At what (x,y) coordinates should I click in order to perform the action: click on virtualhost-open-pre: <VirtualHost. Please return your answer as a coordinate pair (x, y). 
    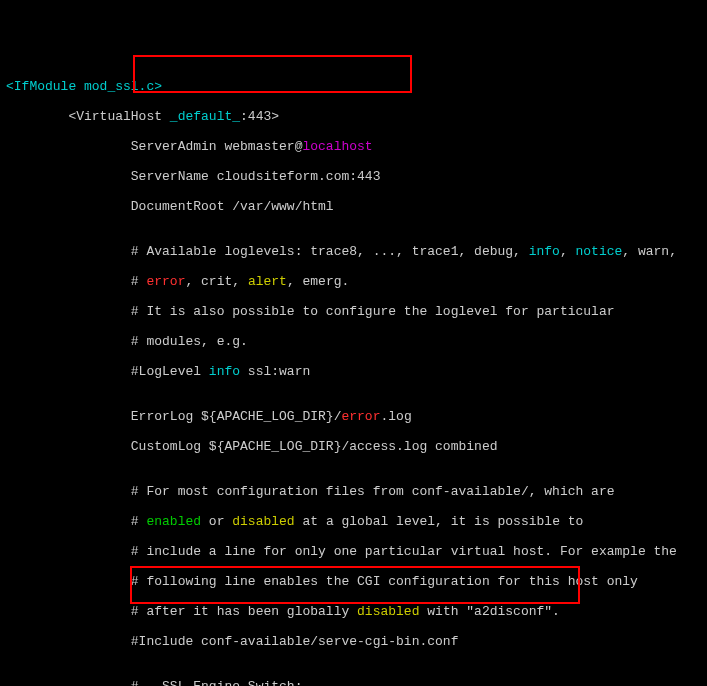
    Looking at the image, I should click on (88, 116).